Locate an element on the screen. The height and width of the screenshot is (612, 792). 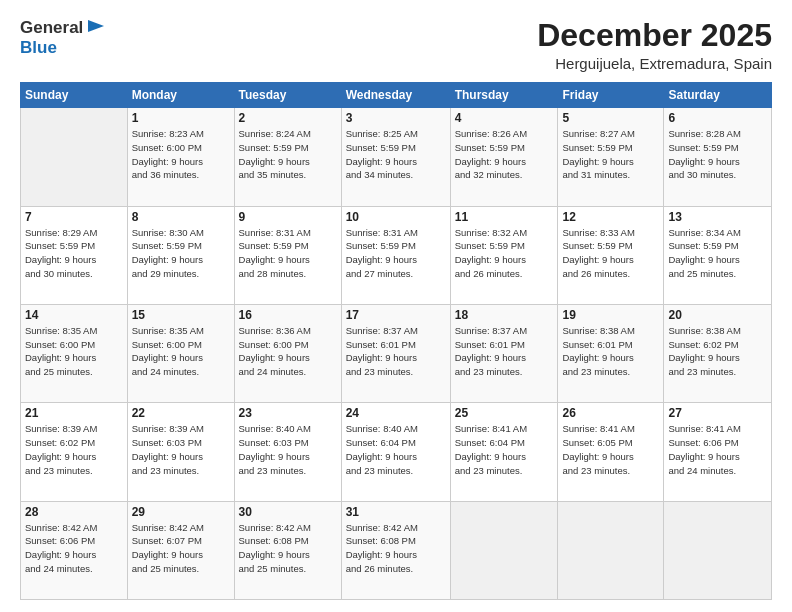
day-info: Sunrise: 8:36 AMSunset: 6:00 PMDaylight:… is located at coordinates (288, 352).